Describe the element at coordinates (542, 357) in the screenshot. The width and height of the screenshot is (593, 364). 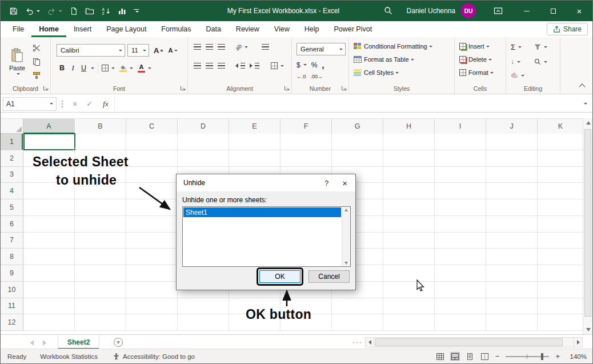
I see `zoom-slider-thumb` at that location.